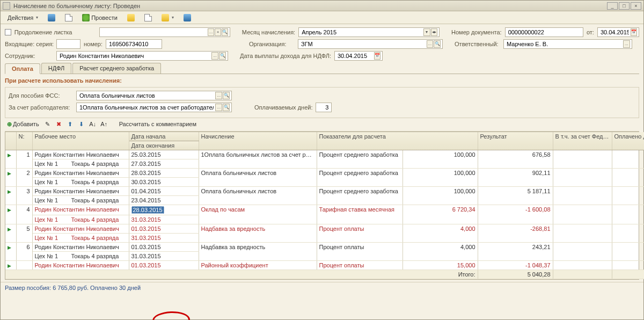 This screenshot has width=644, height=320. Describe the element at coordinates (164, 136) in the screenshot. I see `col-date-start: Дата начала` at that location.